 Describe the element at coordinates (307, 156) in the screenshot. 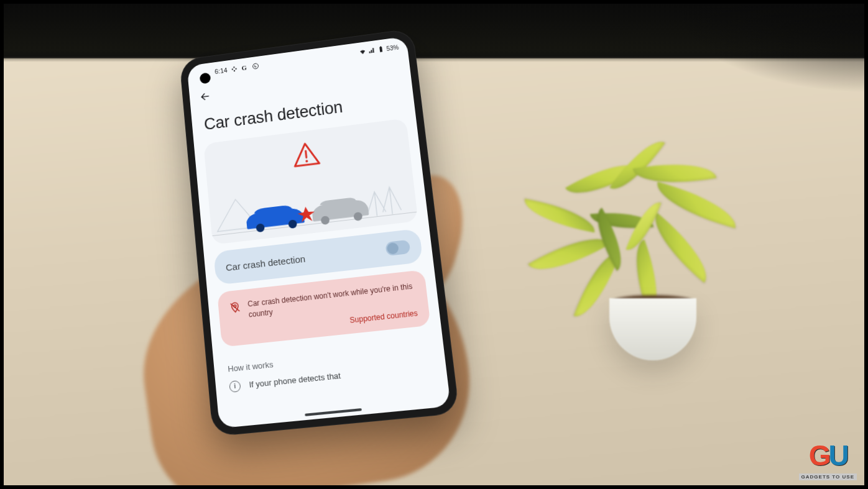

I see `warning-triangle-icon` at that location.